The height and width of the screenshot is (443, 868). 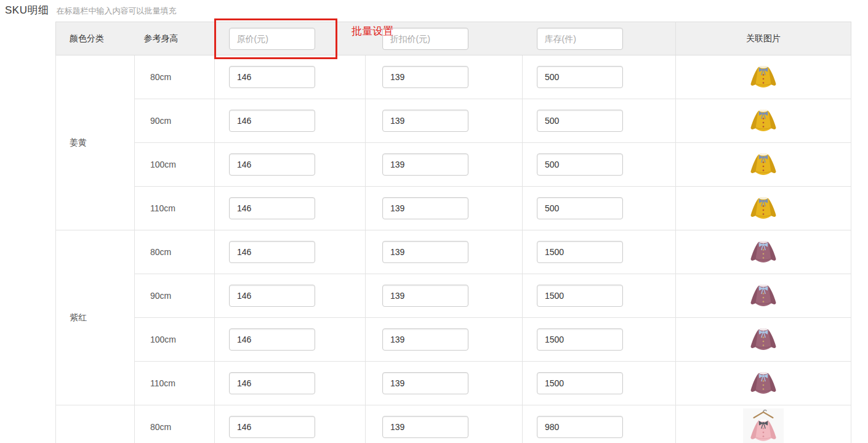 I want to click on bulk-stock-input, so click(x=580, y=39).